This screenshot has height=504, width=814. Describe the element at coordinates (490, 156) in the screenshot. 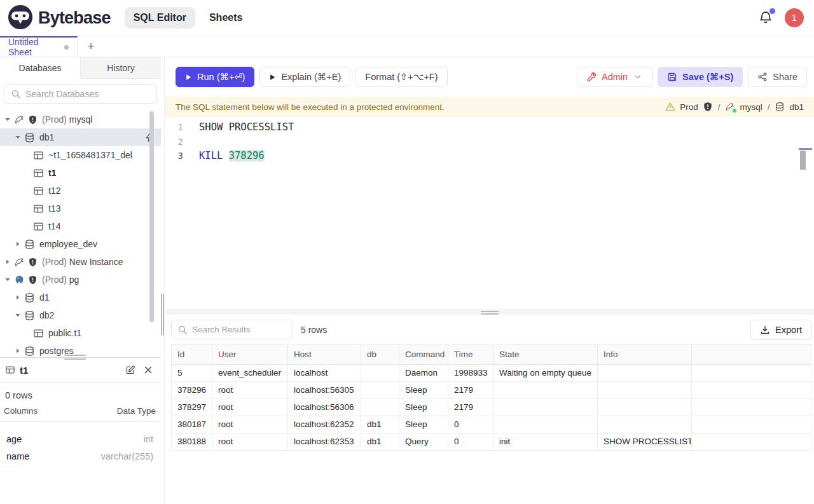

I see `code-line-3: 3KILL 378296` at that location.